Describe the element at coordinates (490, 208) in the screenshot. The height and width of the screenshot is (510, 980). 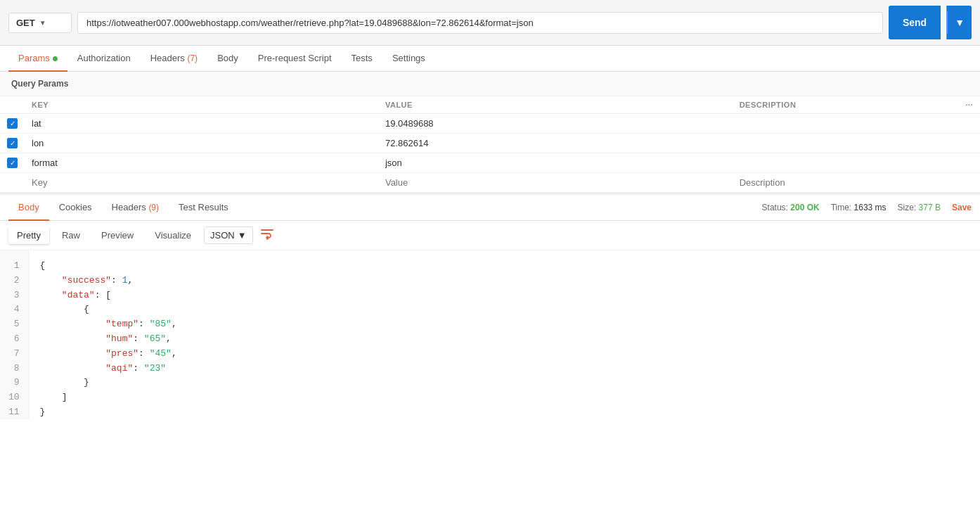
I see `response-tabs-bar: Body Cookies Headers (9) Test Results St…` at that location.